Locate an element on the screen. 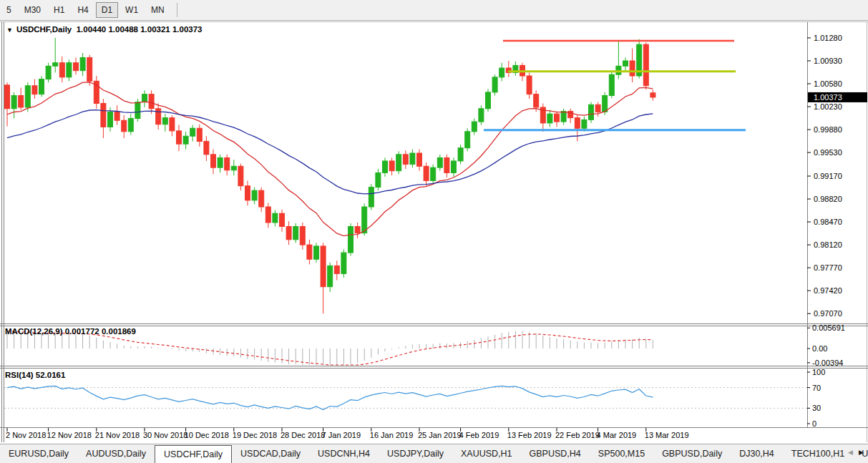 The width and height of the screenshot is (868, 463). price-tick-label: 0.98120 is located at coordinates (828, 245).